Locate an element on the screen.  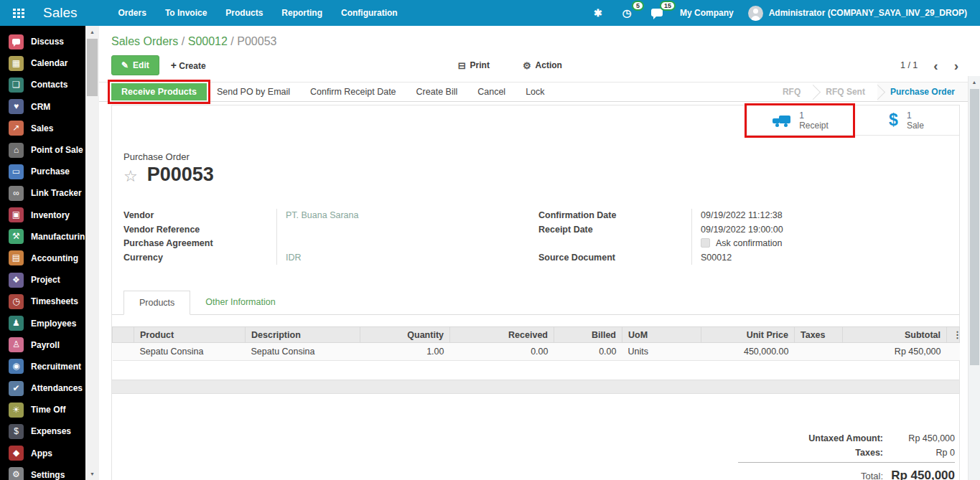
attendances-icon: ✔ is located at coordinates (16, 389).